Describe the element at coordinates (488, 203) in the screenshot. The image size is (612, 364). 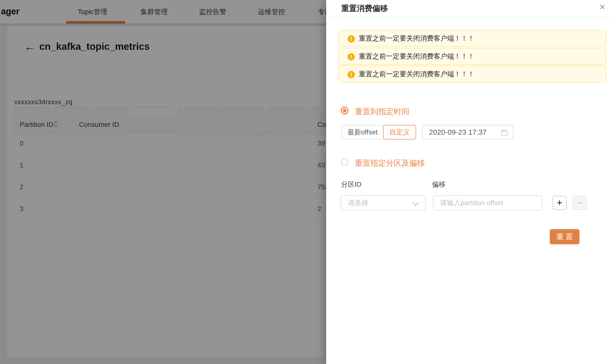
I see `offset-input` at that location.